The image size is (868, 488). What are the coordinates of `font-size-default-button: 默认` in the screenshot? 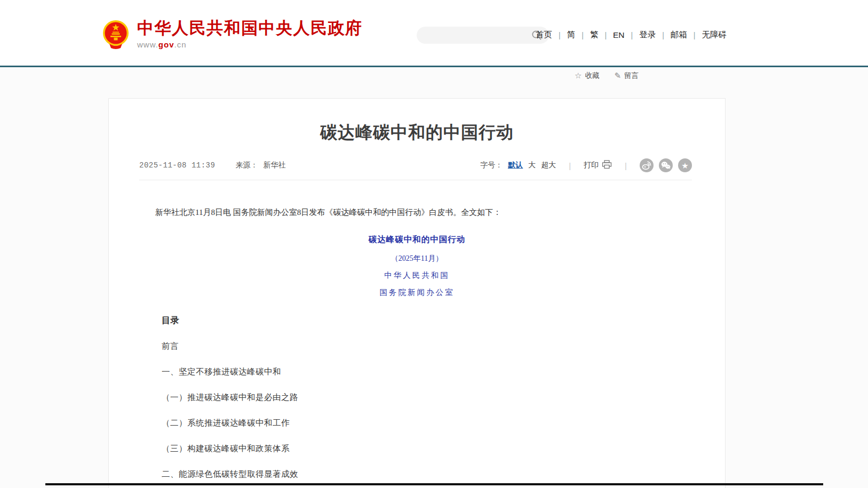 It's located at (515, 165).